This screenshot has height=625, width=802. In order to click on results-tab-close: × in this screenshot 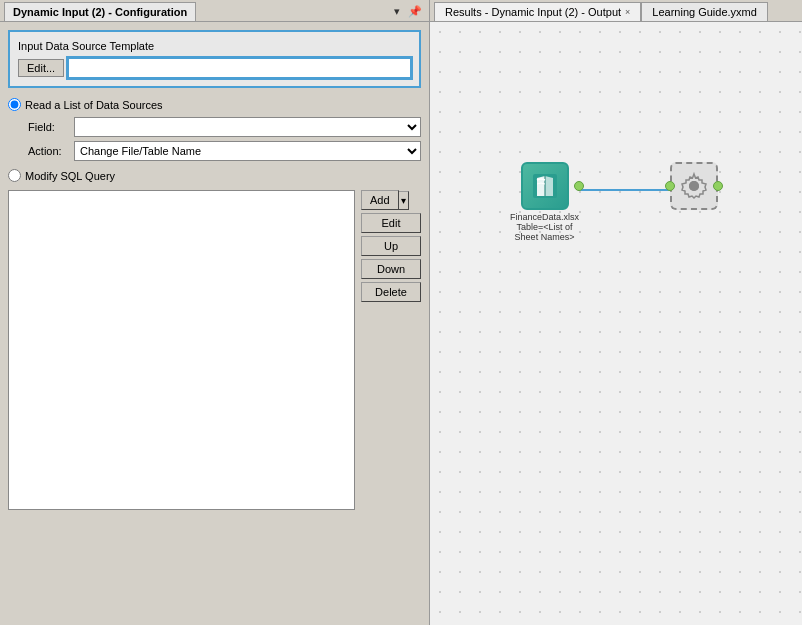, I will do `click(628, 12)`.